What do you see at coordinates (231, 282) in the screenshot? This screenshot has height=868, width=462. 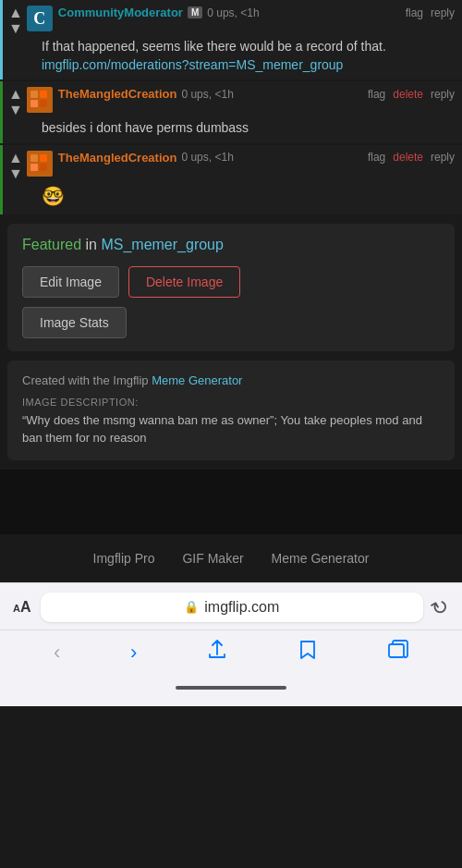 I see `button-row: Edit Image Delete Image` at bounding box center [231, 282].